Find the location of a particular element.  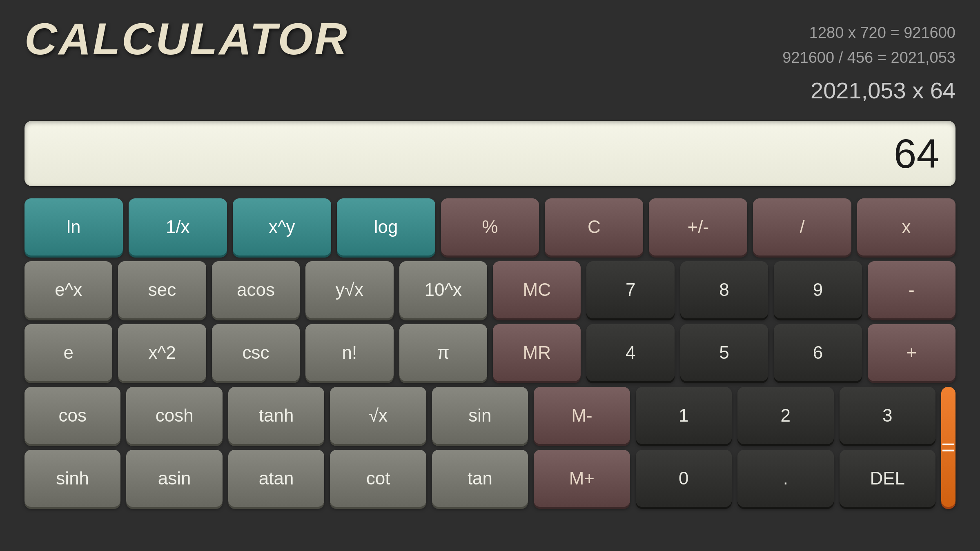

mr-button: MR is located at coordinates (537, 353).